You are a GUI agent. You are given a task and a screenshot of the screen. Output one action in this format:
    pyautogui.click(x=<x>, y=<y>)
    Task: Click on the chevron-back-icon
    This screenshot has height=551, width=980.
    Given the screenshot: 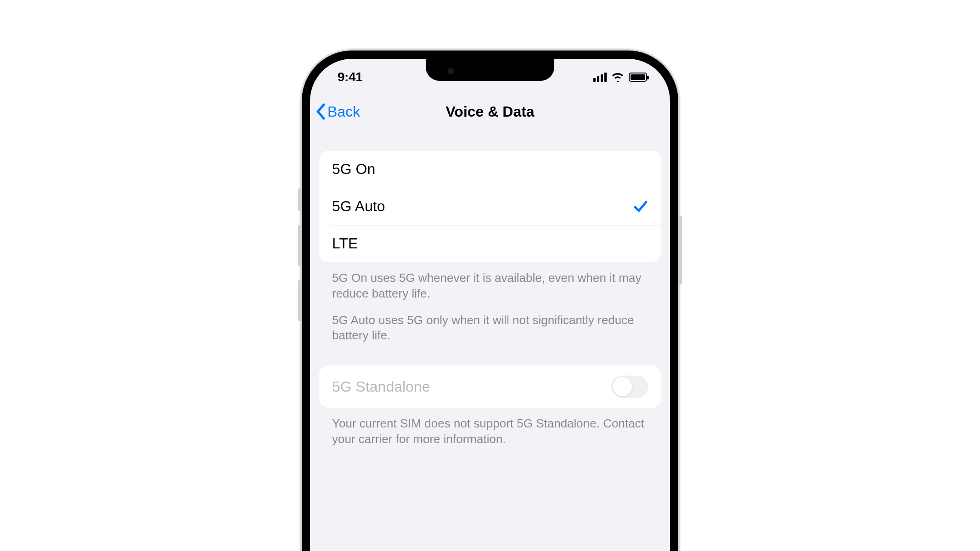 What is the action you would take?
    pyautogui.click(x=321, y=112)
    